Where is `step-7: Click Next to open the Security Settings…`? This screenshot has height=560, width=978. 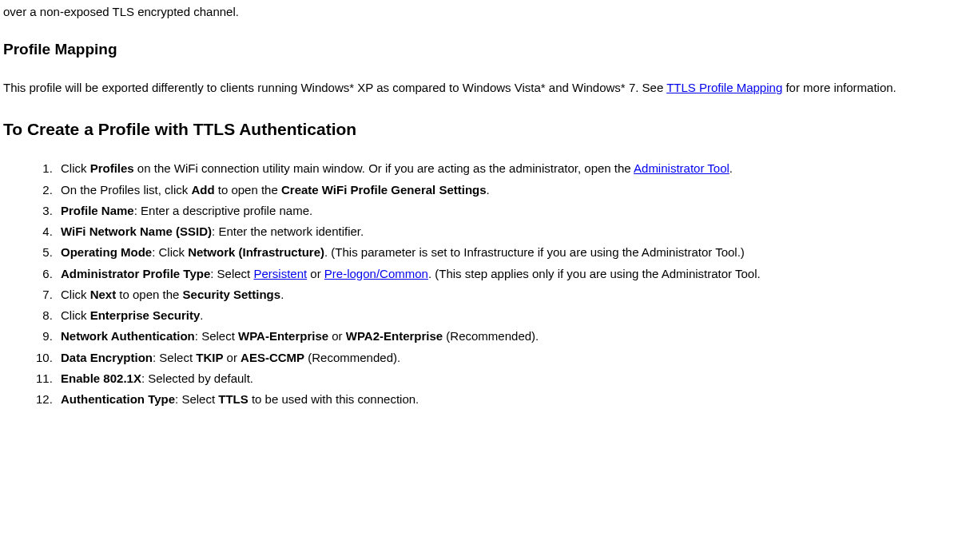
step-7: Click Next to open the Security Settings… is located at coordinates (515, 294).